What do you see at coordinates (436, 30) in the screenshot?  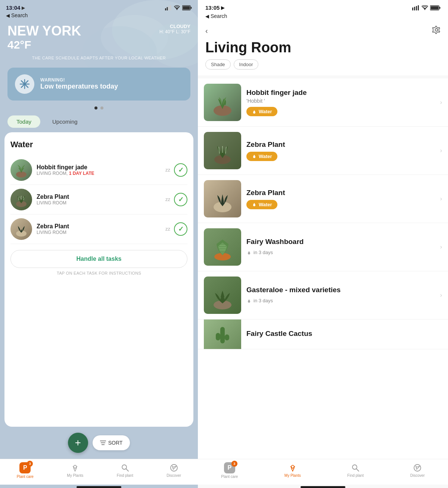 I see `gear-icon` at bounding box center [436, 30].